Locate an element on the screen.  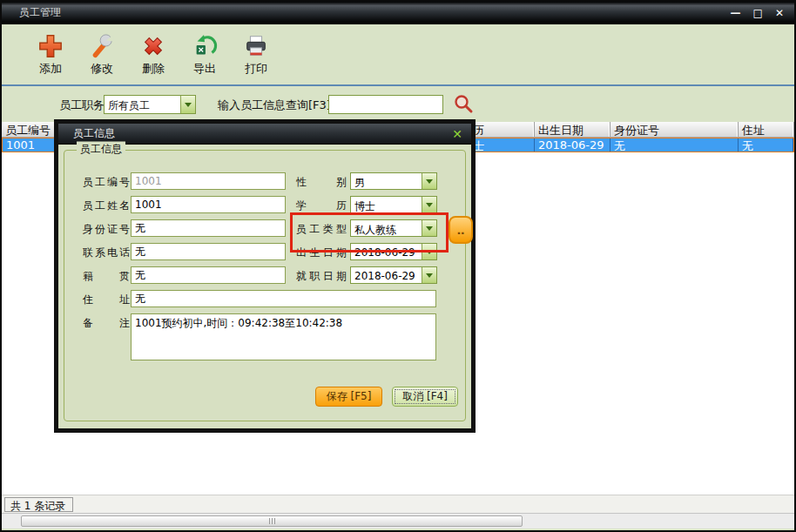
address-field is located at coordinates (284, 299).